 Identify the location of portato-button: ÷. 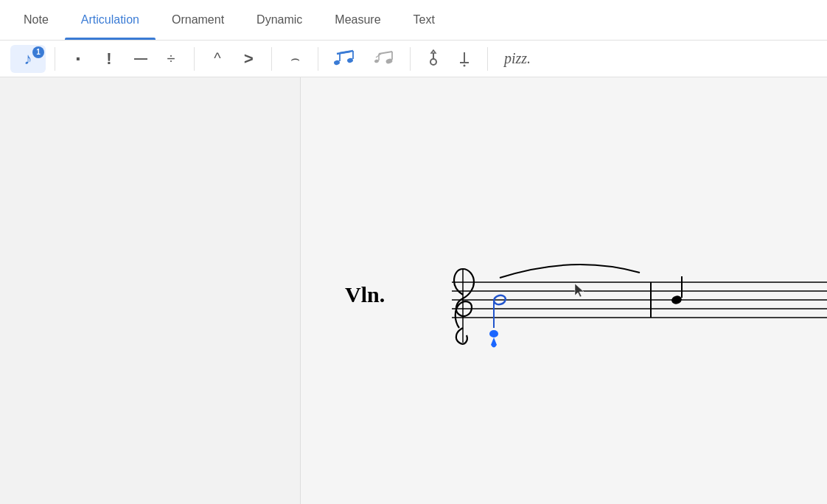
(171, 59).